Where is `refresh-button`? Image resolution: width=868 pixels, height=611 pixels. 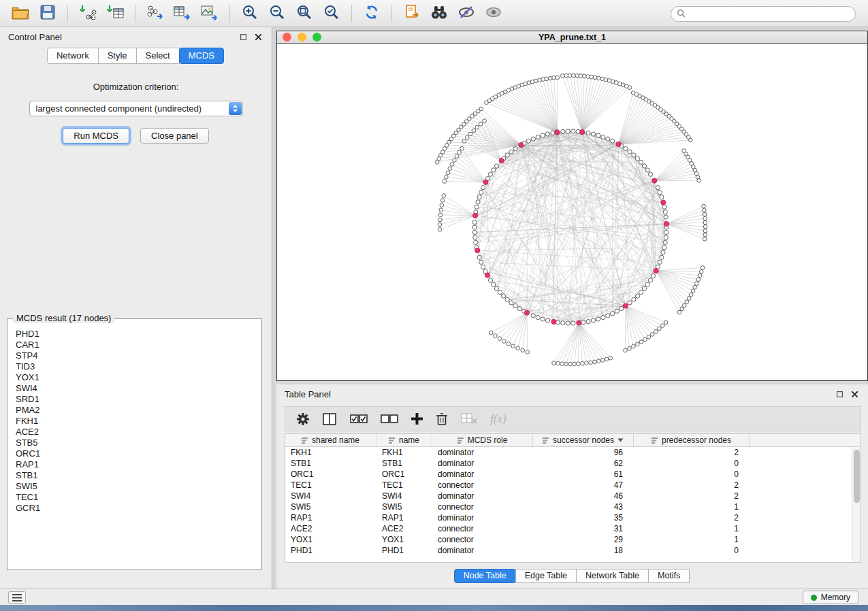
refresh-button is located at coordinates (372, 14).